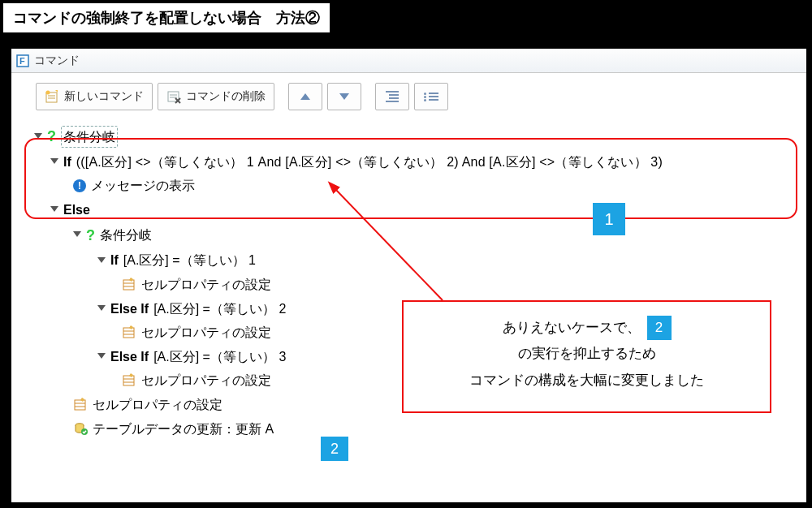 The width and height of the screenshot is (812, 508). I want to click on update-node: テーブルデータの更新：更新 A, so click(412, 429).